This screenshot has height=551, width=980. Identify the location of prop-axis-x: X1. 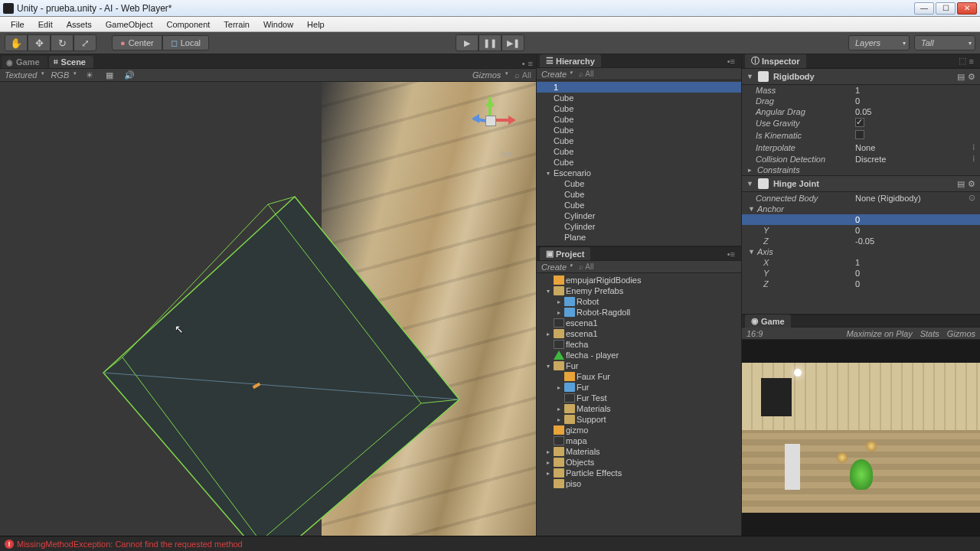
(861, 262).